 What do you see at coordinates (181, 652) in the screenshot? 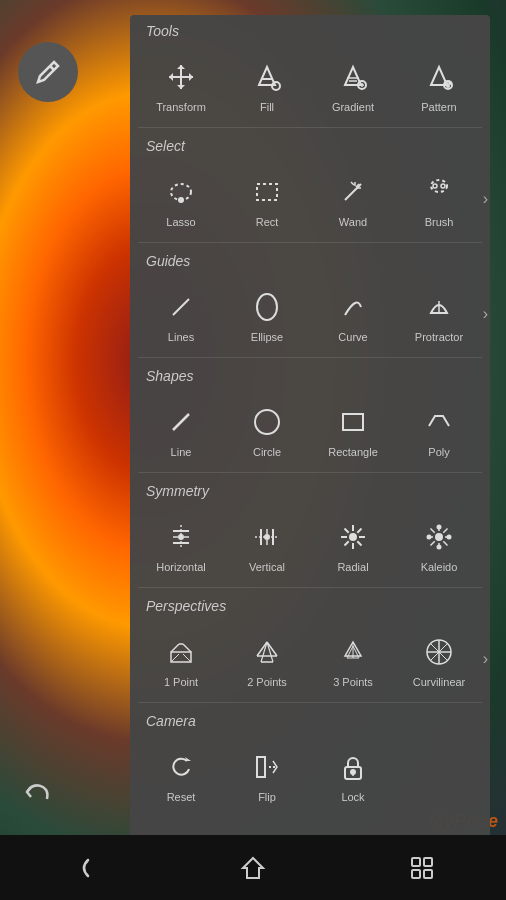
I see `1point-icon` at bounding box center [181, 652].